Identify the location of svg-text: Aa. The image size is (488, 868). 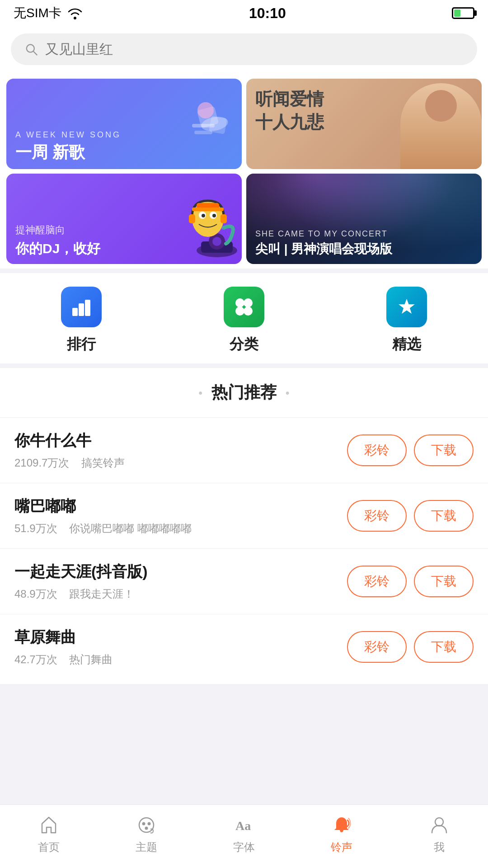
(243, 826).